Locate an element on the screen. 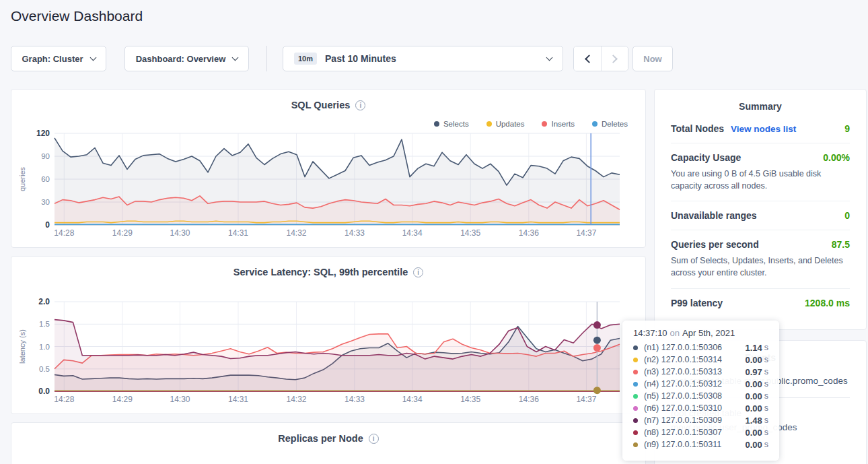 The width and height of the screenshot is (868, 464). svg-text: 90 is located at coordinates (46, 156).